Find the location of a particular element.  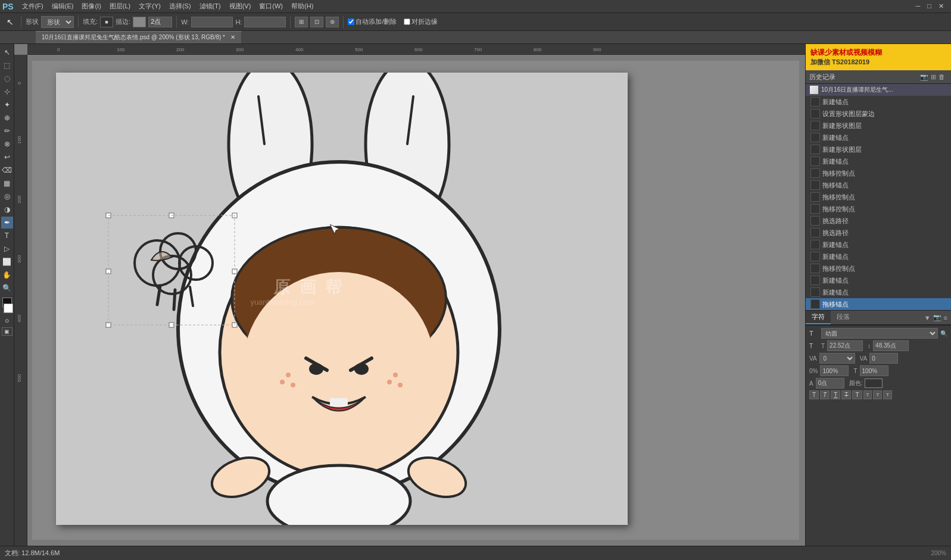

history-item-15: 新建锚点 is located at coordinates (878, 280).